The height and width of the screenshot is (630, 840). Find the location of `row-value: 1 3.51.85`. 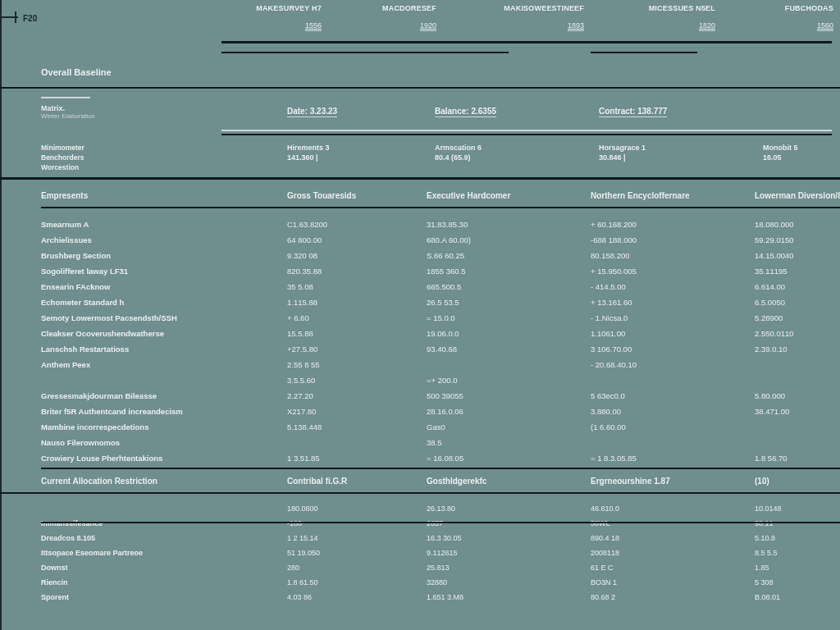

row-value: 1 3.51.85 is located at coordinates (357, 458).